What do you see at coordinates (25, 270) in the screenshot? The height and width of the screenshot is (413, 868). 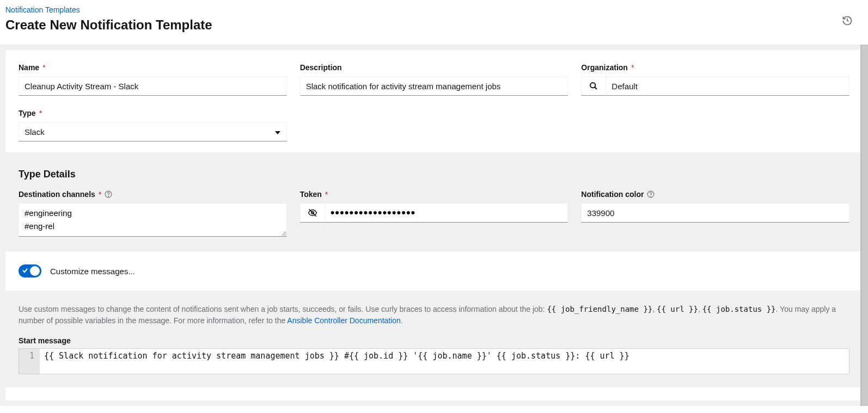 I see `check-icon` at bounding box center [25, 270].